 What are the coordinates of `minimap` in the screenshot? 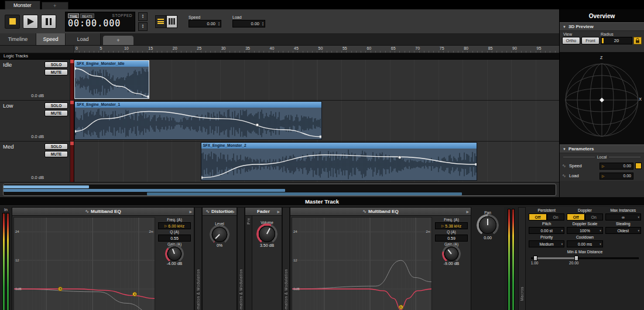 It's located at (280, 190).